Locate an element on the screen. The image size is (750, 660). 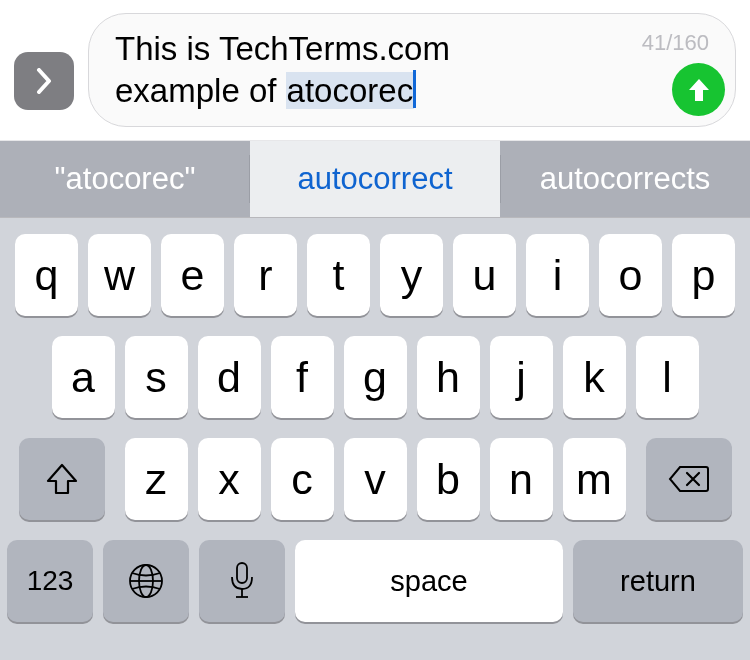
key-dictation is located at coordinates (242, 581).